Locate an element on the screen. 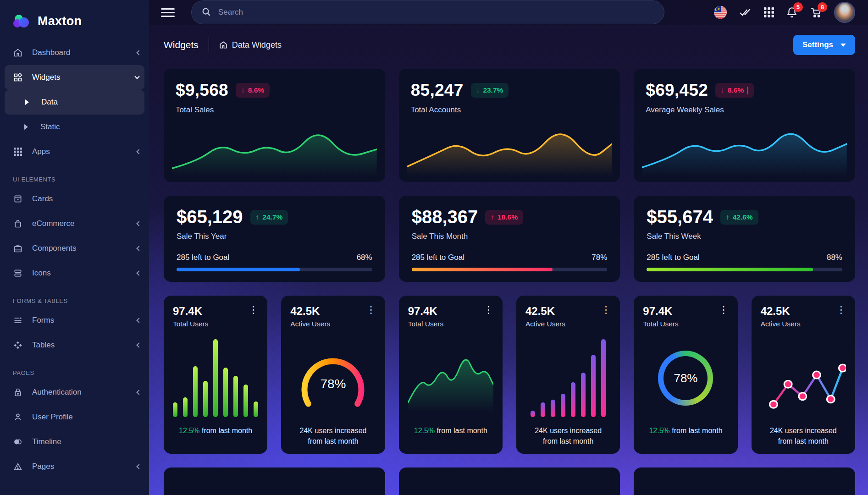 Image resolution: width=868 pixels, height=495 pixels. apps-grid-icon is located at coordinates (18, 152).